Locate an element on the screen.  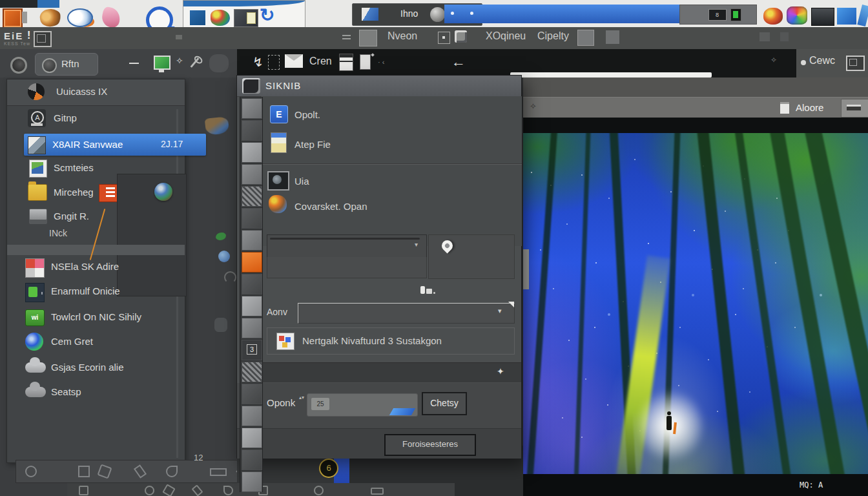
sidebar-item-selected: X8AIR Sanvwae 2J.17 is located at coordinates (115, 145).